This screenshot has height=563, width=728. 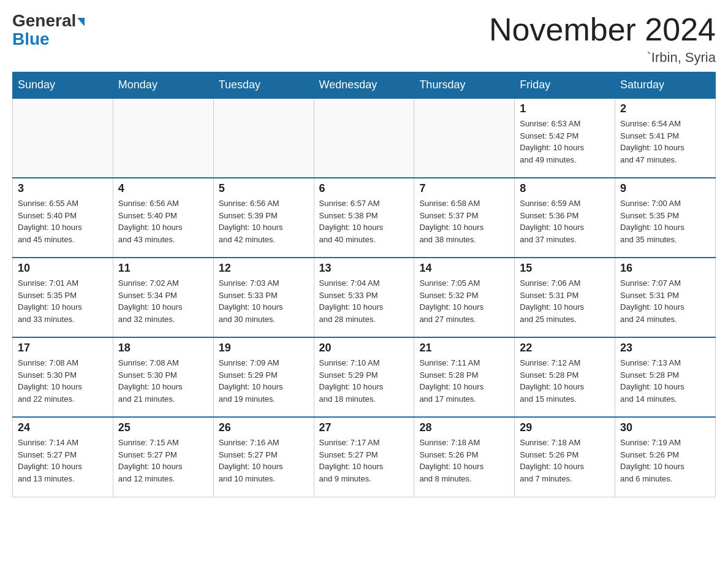 What do you see at coordinates (565, 142) in the screenshot?
I see `day-info: Sunrise: 6:53 AM Sunset: 5:42 PM Dayligh…` at bounding box center [565, 142].